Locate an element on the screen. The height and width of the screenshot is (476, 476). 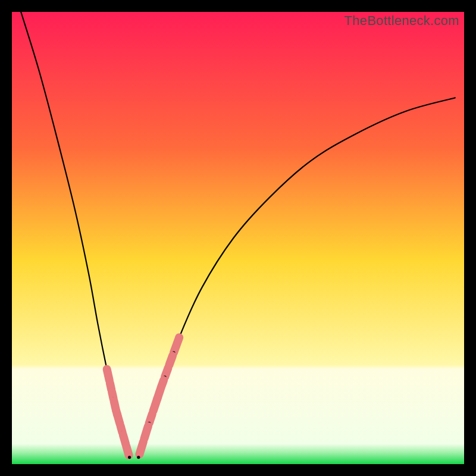
band-segments-left is located at coordinates (119, 414).